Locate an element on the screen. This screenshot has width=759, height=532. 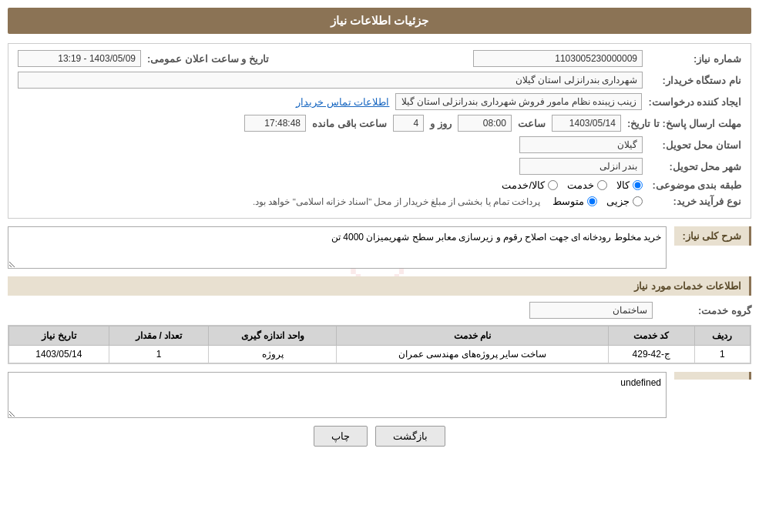
back-button: بازگشت is located at coordinates (410, 436).